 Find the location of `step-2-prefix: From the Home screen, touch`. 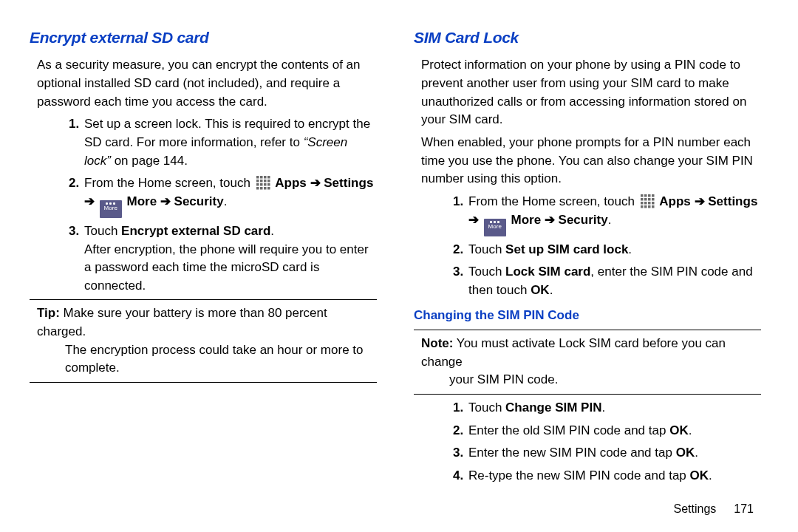

step-2-prefix: From the Home screen, touch is located at coordinates (169, 183).